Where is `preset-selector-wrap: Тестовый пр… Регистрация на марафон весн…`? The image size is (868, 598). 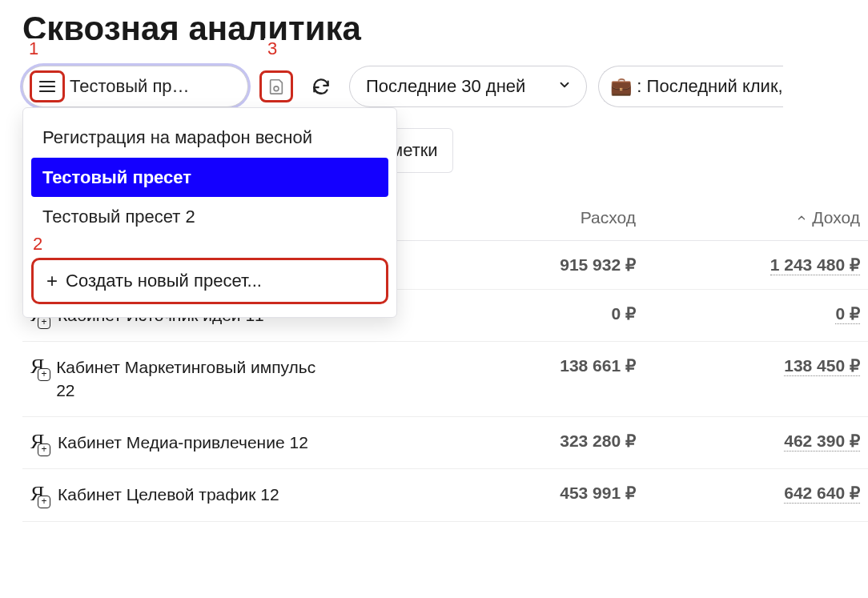 preset-selector-wrap: Тестовый пр… Регистрация на марафон весн… is located at coordinates (135, 86).